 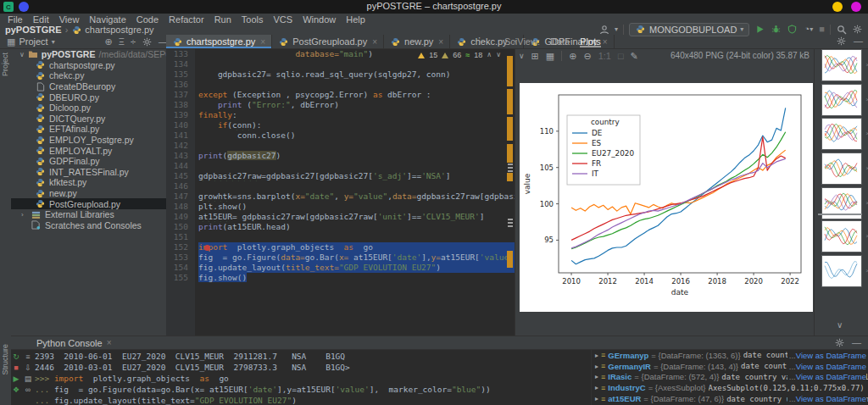 I want to click on menu-file: File, so click(x=15, y=19).